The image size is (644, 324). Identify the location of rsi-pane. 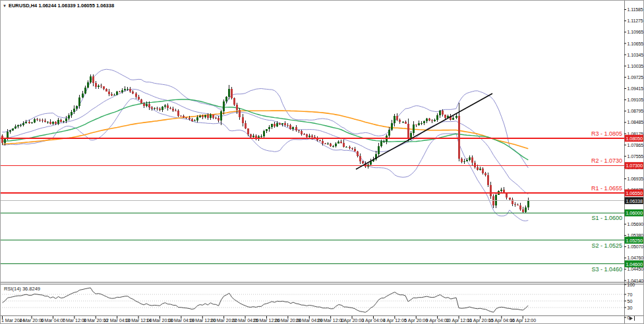
(312, 300).